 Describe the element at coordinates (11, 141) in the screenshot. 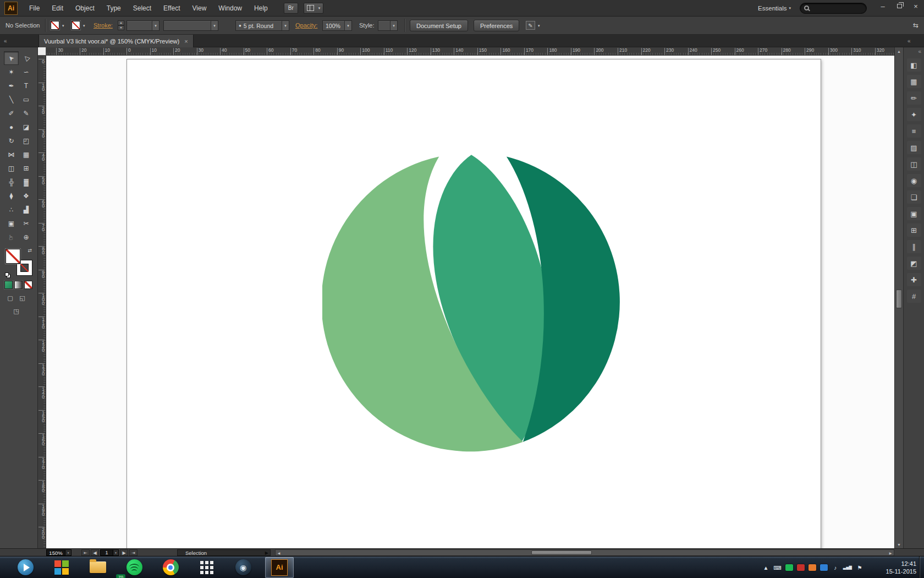

I see `rotate-tool: ↻` at that location.